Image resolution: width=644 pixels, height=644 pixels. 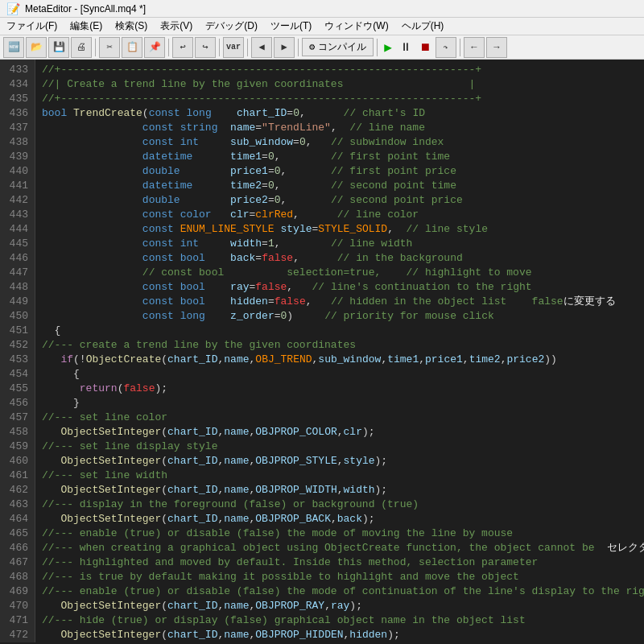 What do you see at coordinates (248, 47) in the screenshot?
I see `sep4` at bounding box center [248, 47].